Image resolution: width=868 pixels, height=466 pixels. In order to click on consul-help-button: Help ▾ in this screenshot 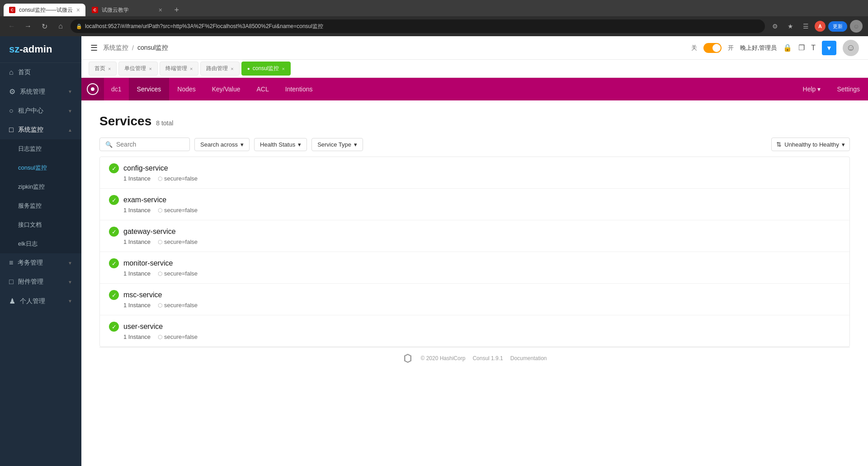, I will do `click(812, 89)`.